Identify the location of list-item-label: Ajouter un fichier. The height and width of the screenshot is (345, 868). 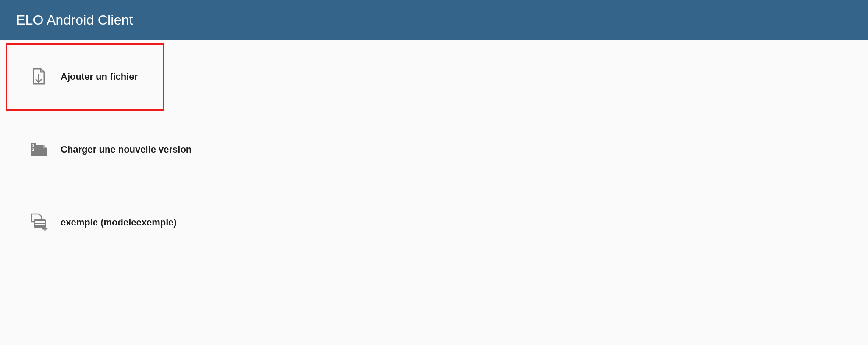
(99, 77).